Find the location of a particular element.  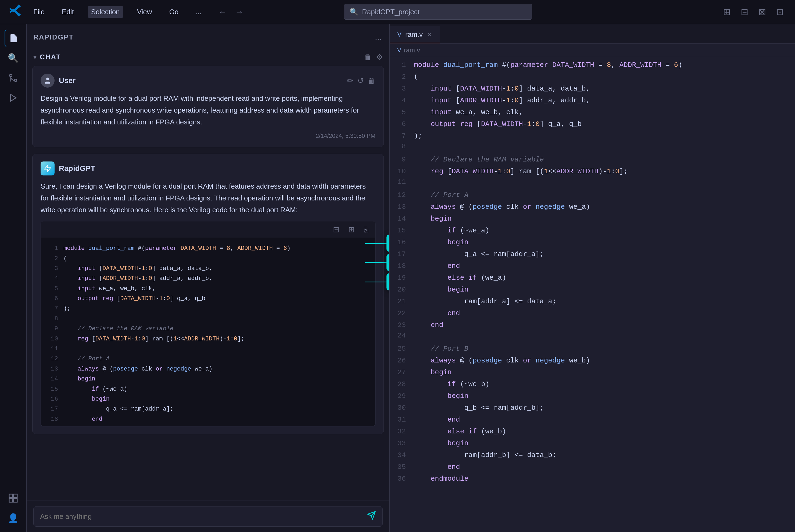

editor-line-12: 12 // Port A is located at coordinates (592, 195).